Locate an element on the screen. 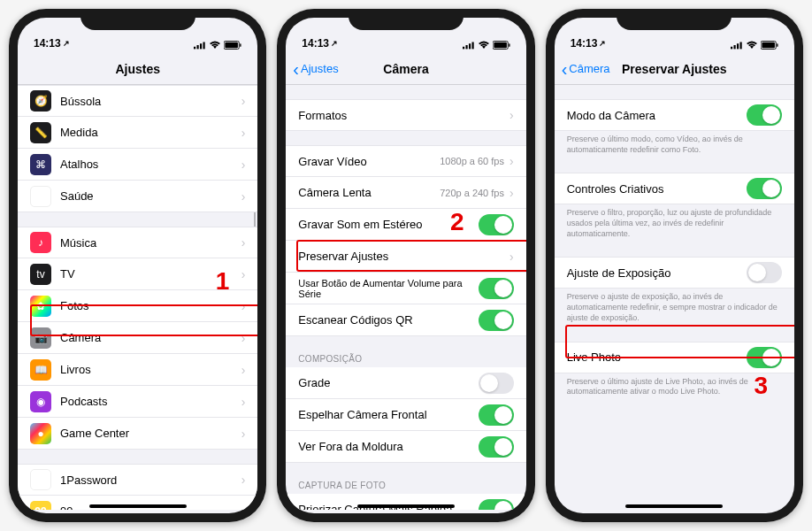 Image resolution: width=812 pixels, height=531 pixels. settings-row: 🧭Bússola› is located at coordinates (138, 101).